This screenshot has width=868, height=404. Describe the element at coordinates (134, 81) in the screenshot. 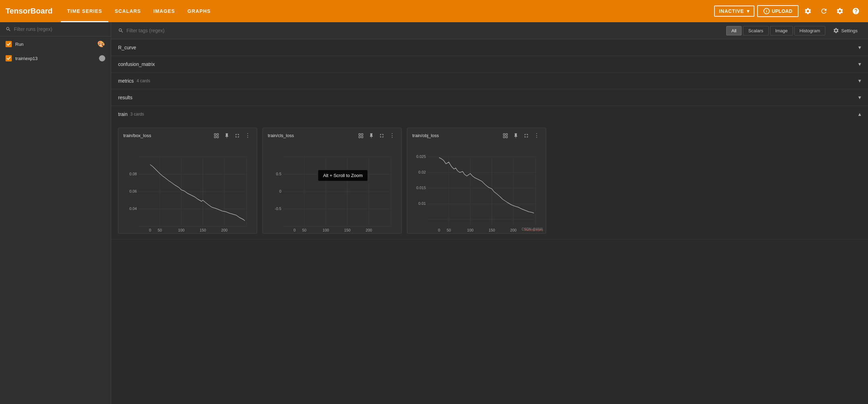

I see `tag-section-metrics-title: metrics 4 cards` at that location.